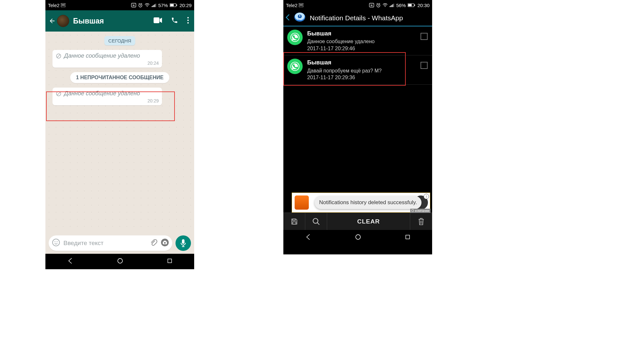  What do you see at coordinates (107, 97) in the screenshot?
I see `message-bubble: Данное сообщение удалено 20:29` at bounding box center [107, 97].